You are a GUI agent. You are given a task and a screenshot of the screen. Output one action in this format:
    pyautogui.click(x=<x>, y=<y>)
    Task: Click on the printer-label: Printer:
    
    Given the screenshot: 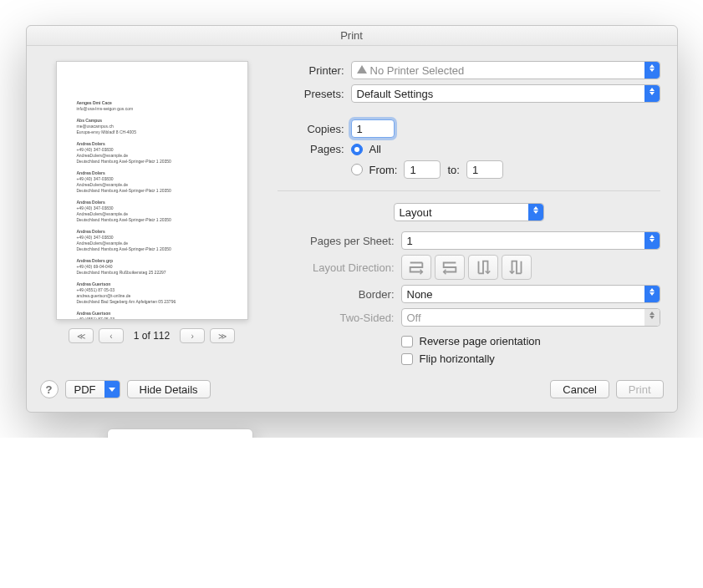 What is the action you would take?
    pyautogui.click(x=311, y=70)
    